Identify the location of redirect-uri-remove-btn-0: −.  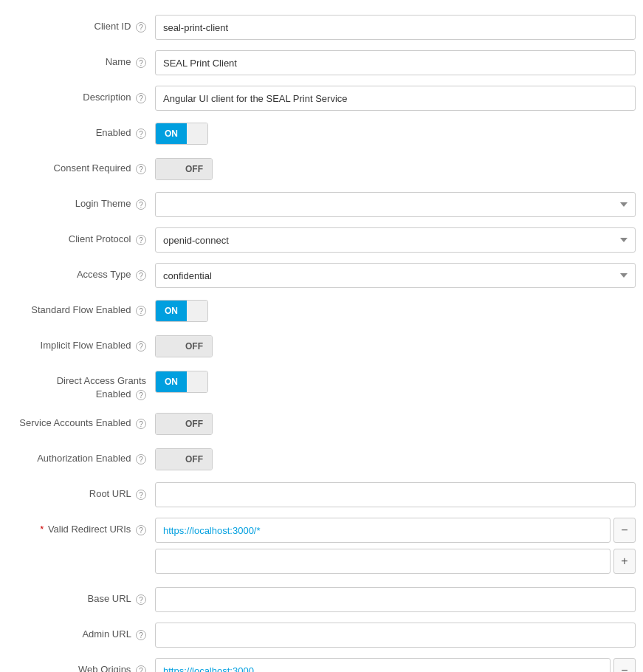
(625, 530).